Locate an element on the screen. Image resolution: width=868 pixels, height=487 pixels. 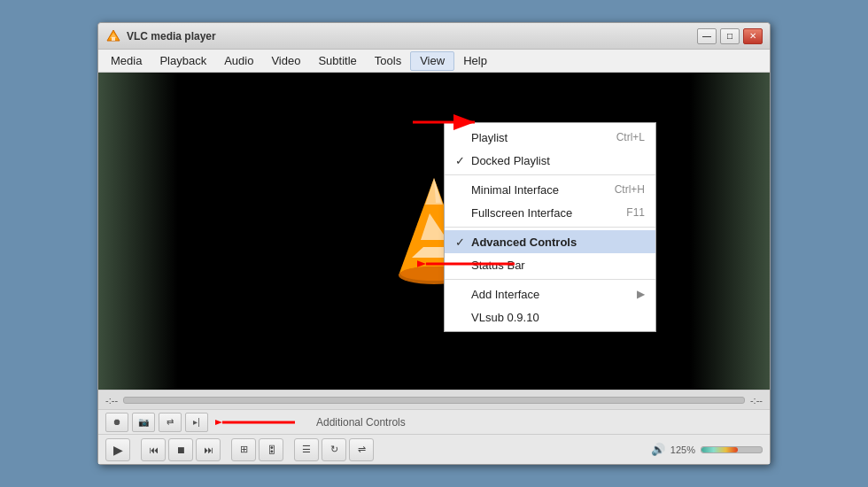
ab-loop-button: ⇄ is located at coordinates (170, 422).